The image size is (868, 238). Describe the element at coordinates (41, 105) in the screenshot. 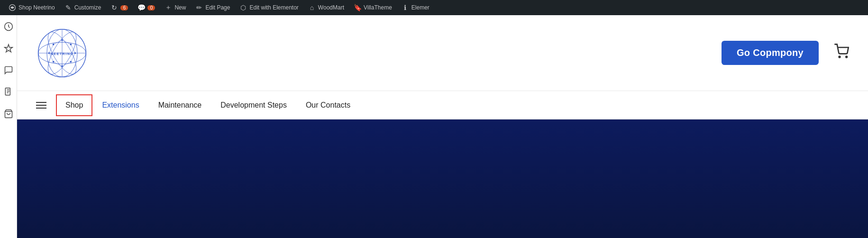

I see `hamburger-menu` at that location.